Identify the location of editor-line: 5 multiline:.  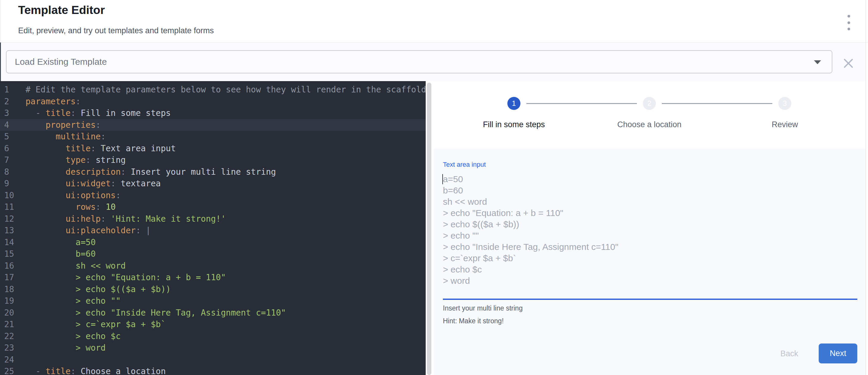
(213, 137).